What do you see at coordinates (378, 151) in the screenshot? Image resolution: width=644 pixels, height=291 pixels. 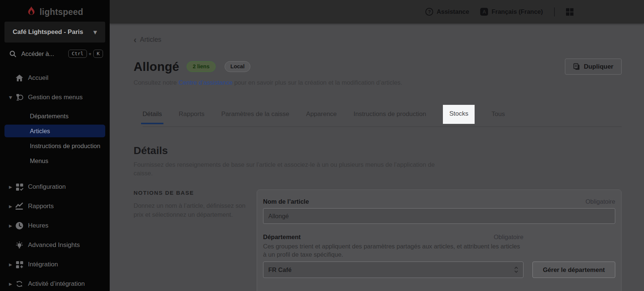 I see `details-heading: Détails` at bounding box center [378, 151].